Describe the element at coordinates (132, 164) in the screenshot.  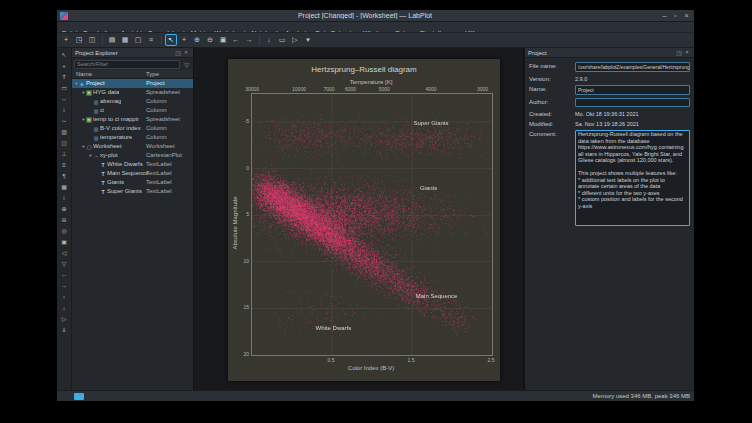
I see `tree-row-white-dwarfs: TWhite DwarfsTextLabel` at that location.